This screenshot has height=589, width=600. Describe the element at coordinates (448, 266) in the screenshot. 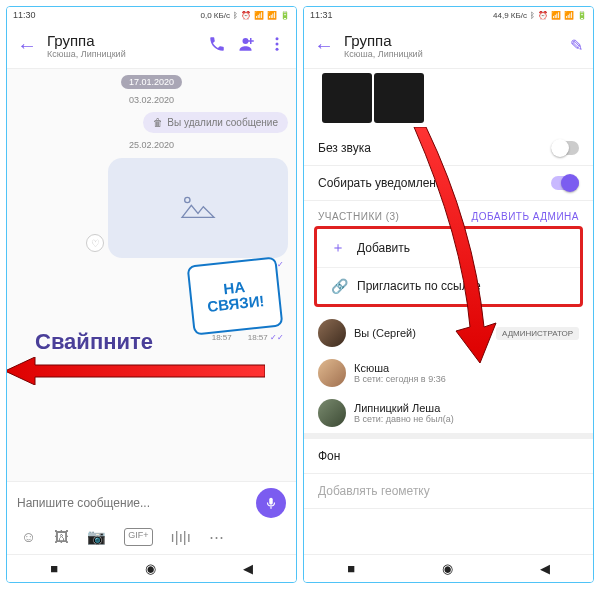

I see `annotation-highlight-box: ＋ Добавить 🔗 Пригласить по ссылке` at that location.